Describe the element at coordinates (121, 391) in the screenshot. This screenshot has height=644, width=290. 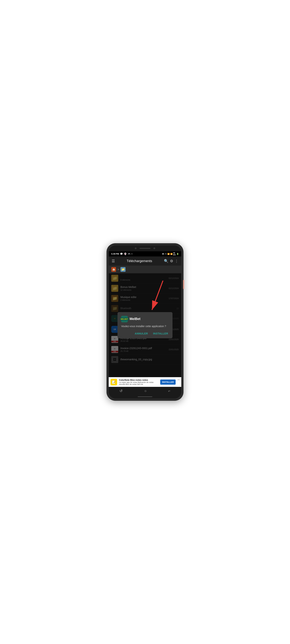
I see `back-button: ↺` at that location.